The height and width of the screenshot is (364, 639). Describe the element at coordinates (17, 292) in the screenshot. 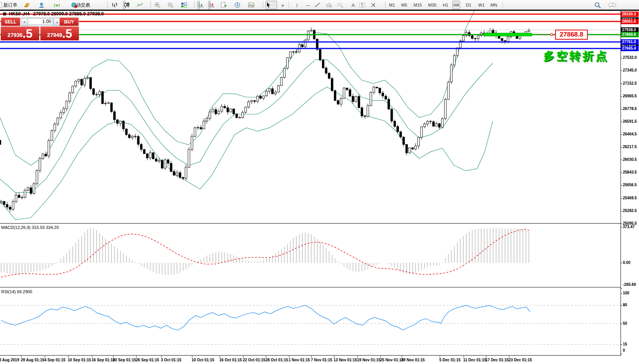

I see `rsi-label: RSI(14) 69.2900` at that location.